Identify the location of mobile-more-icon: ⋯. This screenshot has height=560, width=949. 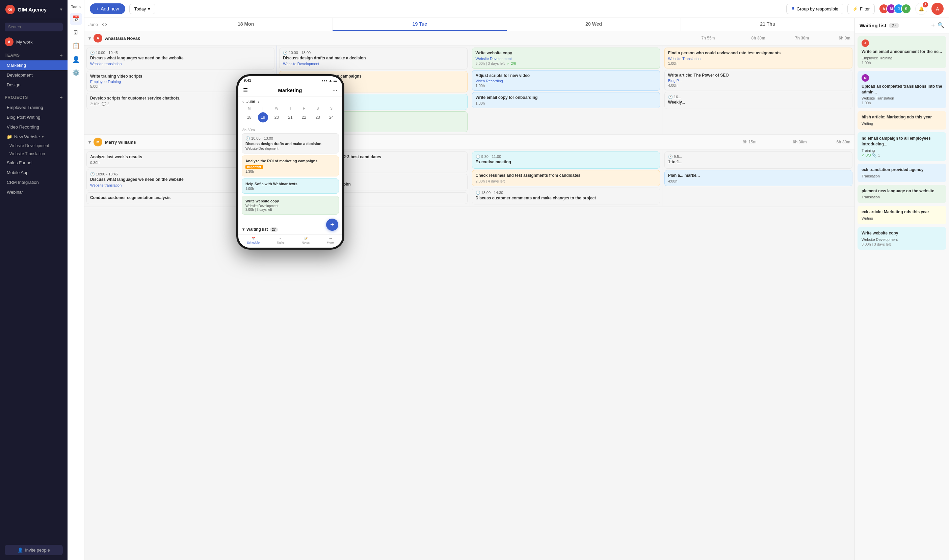
(335, 91).